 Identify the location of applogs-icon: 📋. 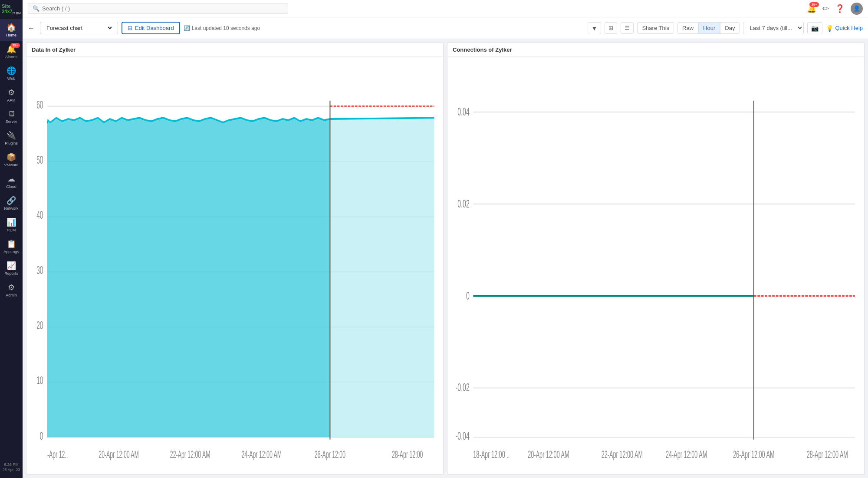
(11, 244).